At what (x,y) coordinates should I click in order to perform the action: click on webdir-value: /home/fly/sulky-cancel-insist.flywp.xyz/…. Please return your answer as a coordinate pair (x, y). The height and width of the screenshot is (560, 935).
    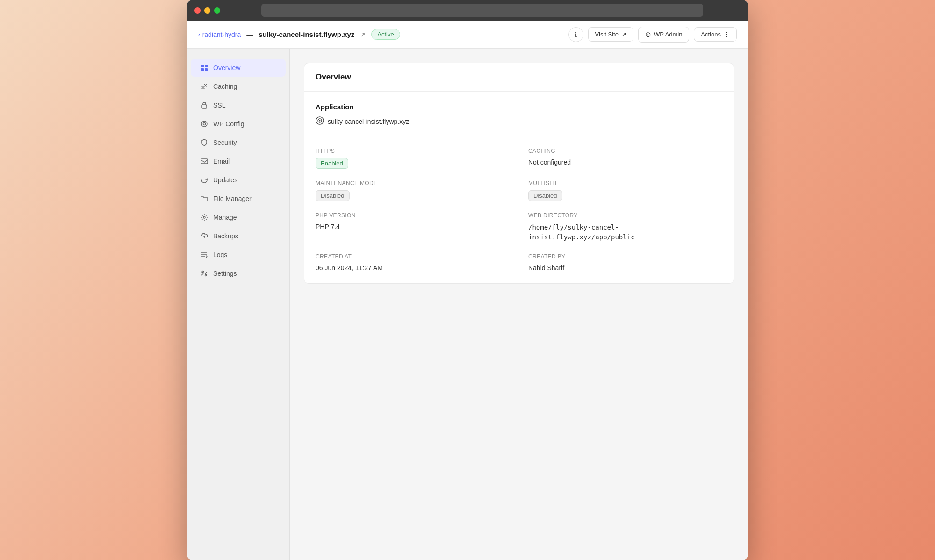
    Looking at the image, I should click on (582, 232).